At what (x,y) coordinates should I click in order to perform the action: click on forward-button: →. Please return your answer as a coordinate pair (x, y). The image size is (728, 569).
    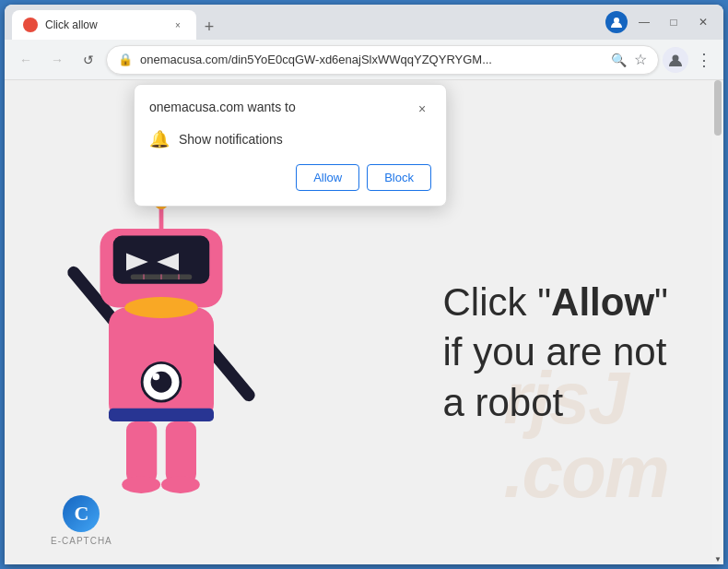
    Looking at the image, I should click on (57, 60).